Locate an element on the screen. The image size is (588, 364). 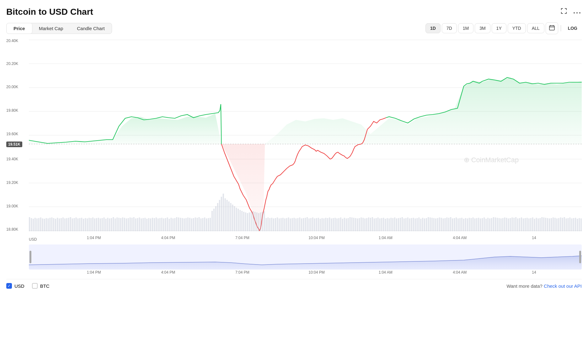
time-all: ALL is located at coordinates (536, 28).